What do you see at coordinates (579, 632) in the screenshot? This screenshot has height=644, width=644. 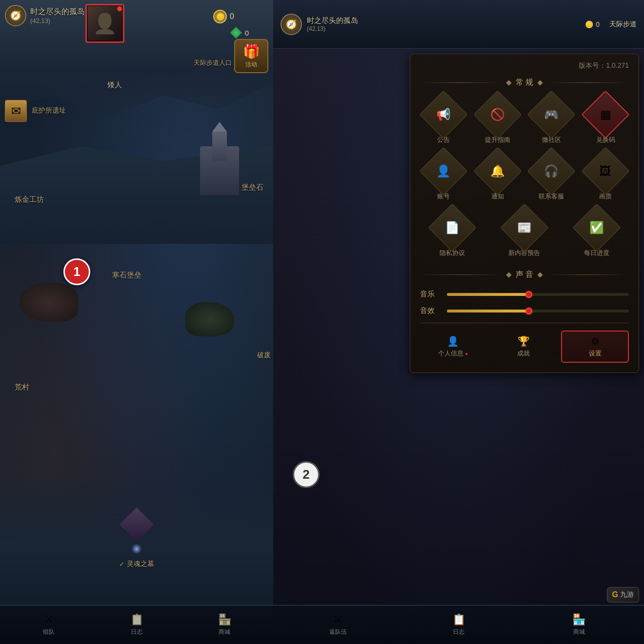 I see `r-shop-label: 商城` at bounding box center [579, 632].